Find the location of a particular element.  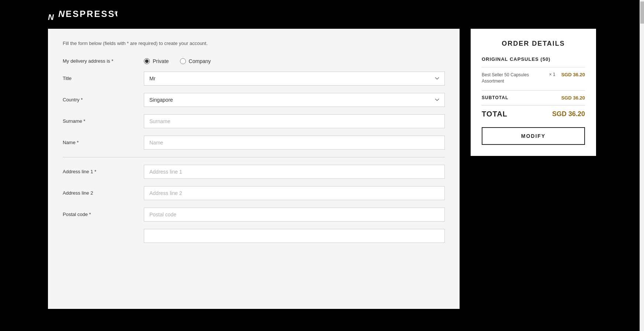

radio-private-label: Private is located at coordinates (161, 61).